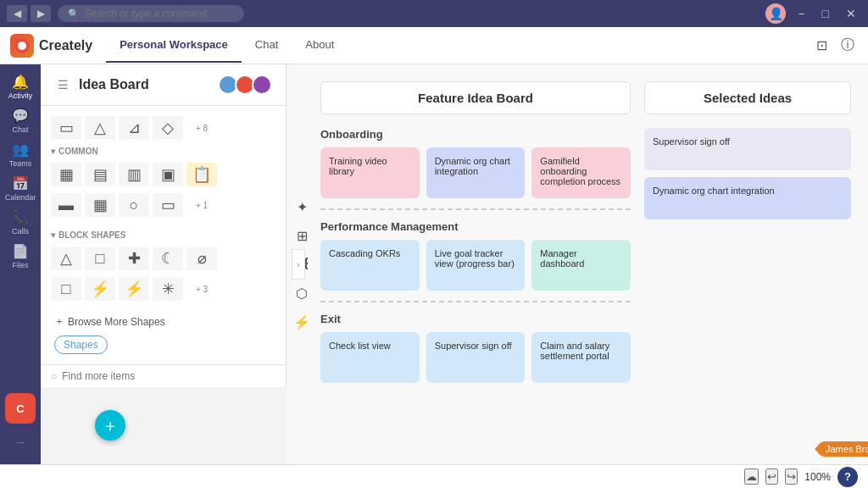  I want to click on shape-ellipse: ○, so click(134, 205).